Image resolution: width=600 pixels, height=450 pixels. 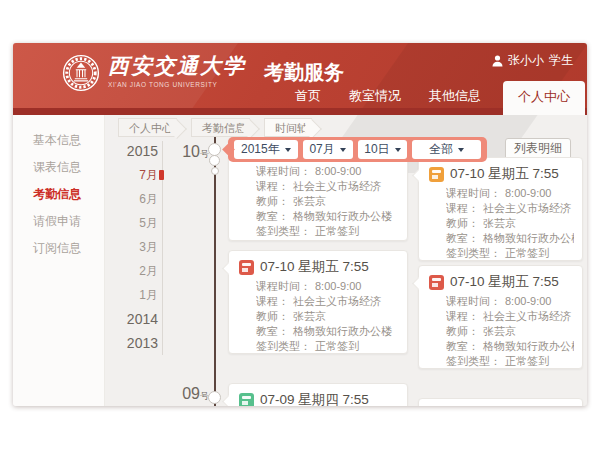 I want to click on user-icon, so click(x=498, y=61).